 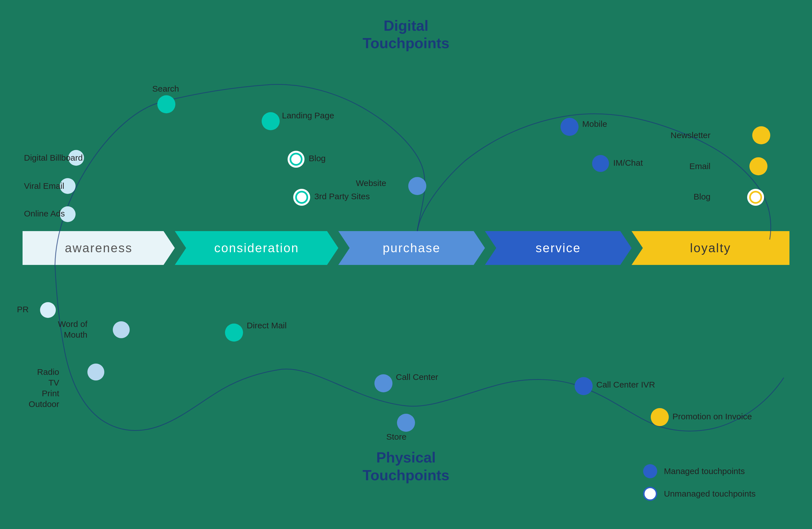 What do you see at coordinates (650, 494) in the screenshot?
I see `legend-dot-unmanaged` at bounding box center [650, 494].